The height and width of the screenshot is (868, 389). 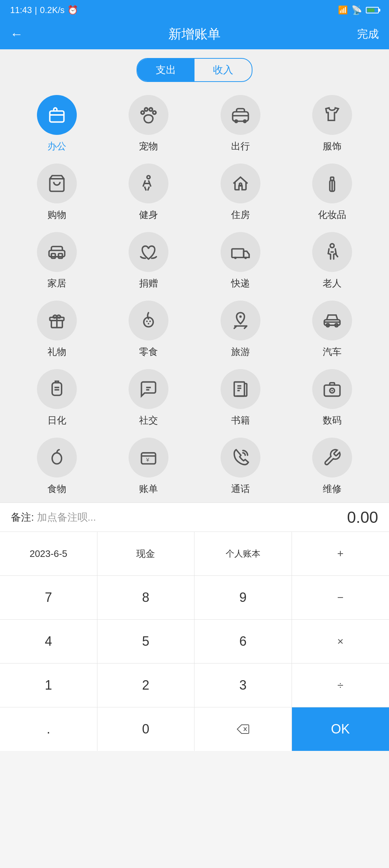 I want to click on category-gift: 礼物, so click(x=57, y=329).